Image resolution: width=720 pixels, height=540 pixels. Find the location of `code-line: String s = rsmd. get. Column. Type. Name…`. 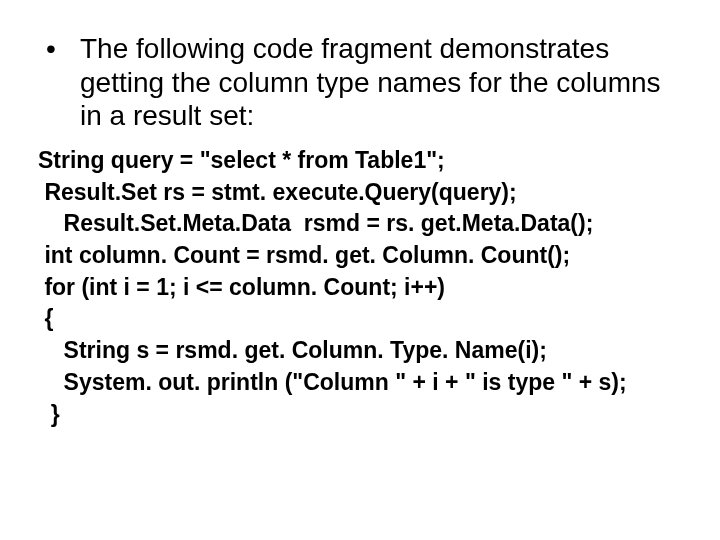

code-line: String s = rsmd. get. Column. Type. Name… is located at coordinates (360, 351).